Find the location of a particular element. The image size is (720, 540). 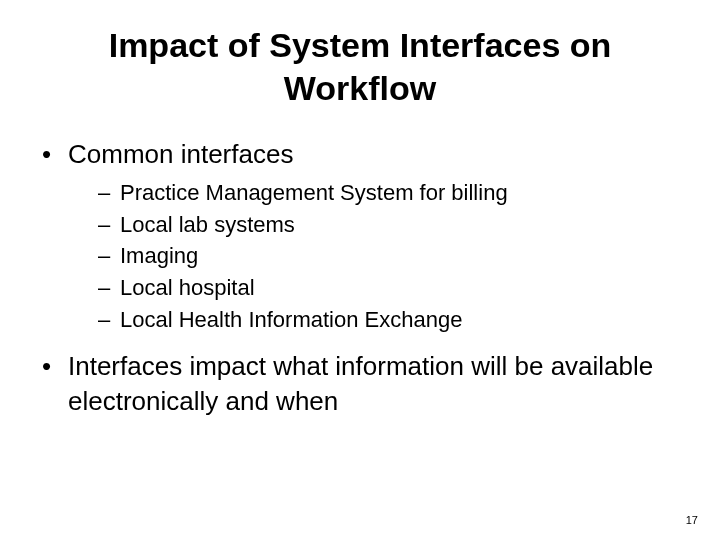

sub-list-item-text: Local hospital is located at coordinates (188, 288).